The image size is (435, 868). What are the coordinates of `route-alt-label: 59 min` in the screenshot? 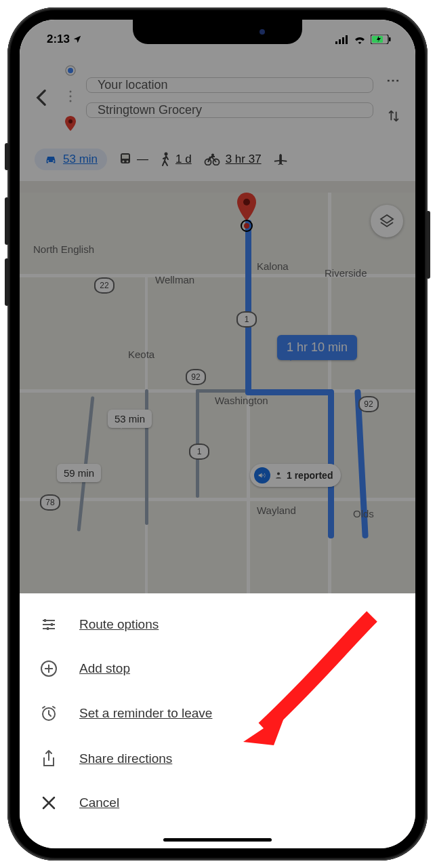 It's located at (79, 473).